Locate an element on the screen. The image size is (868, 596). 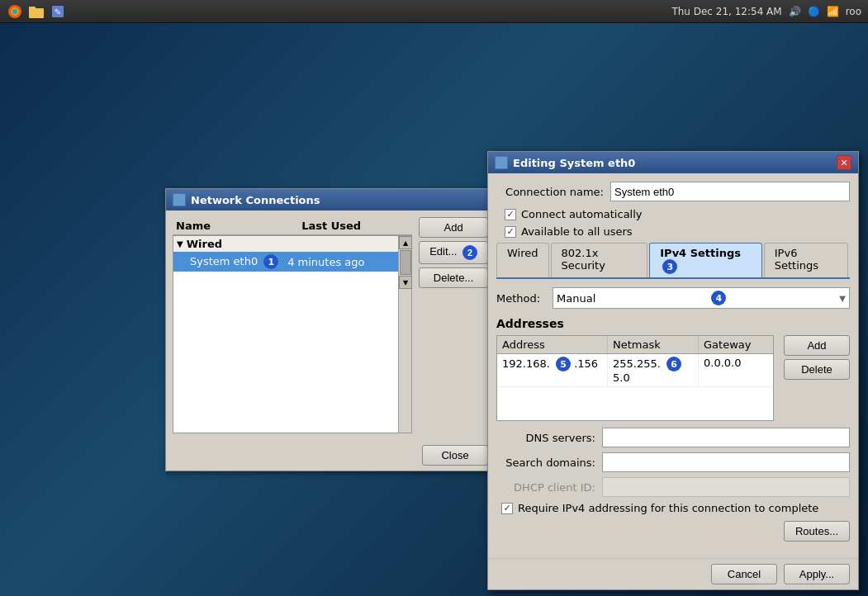
require-checkbox is located at coordinates (507, 508).